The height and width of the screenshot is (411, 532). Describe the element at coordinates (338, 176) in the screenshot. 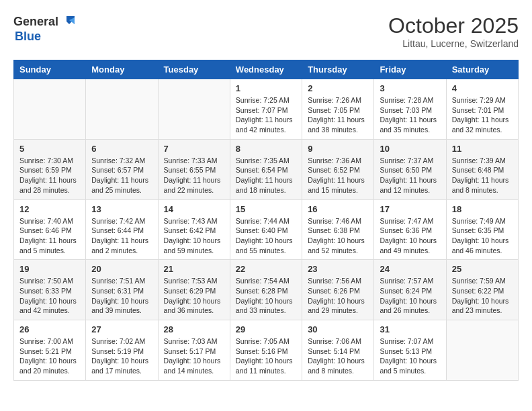

I see `day-info: Sunrise: 7:36 AM Sunset: 6:52 PM Dayligh…` at that location.